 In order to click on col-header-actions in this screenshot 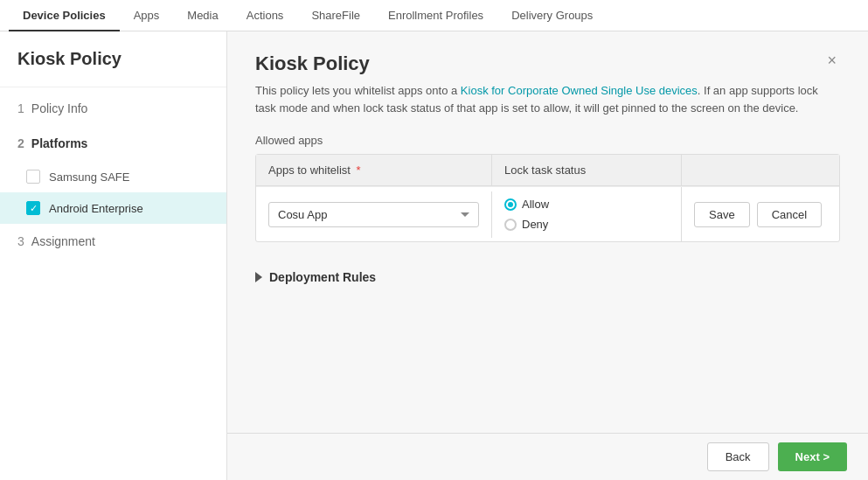, I will do `click(760, 170)`.